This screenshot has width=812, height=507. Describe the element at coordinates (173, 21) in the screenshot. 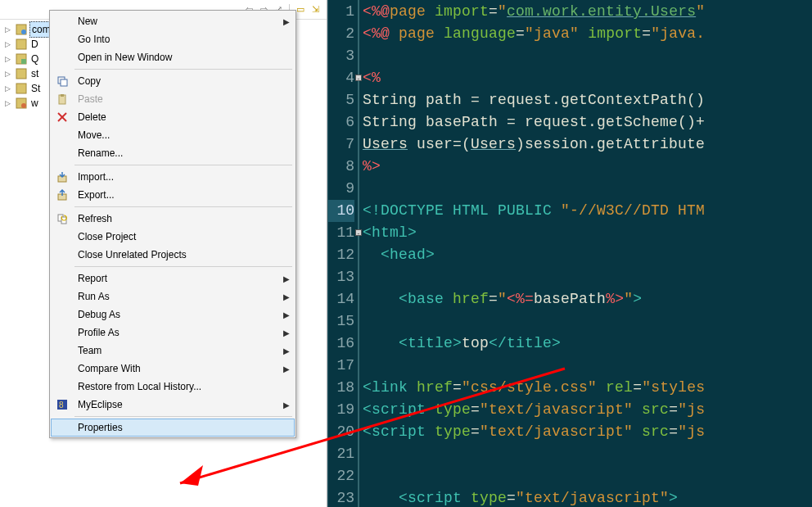

I see `menu-item-new: New▶` at that location.